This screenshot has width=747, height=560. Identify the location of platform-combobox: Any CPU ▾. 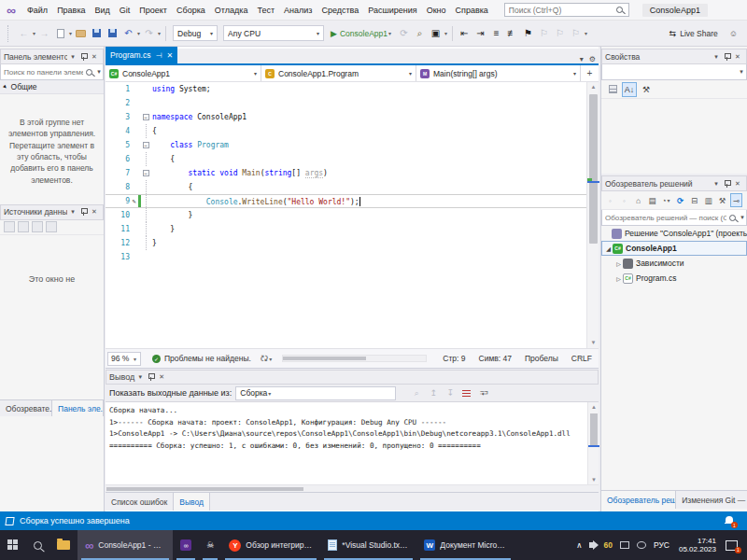
(274, 34).